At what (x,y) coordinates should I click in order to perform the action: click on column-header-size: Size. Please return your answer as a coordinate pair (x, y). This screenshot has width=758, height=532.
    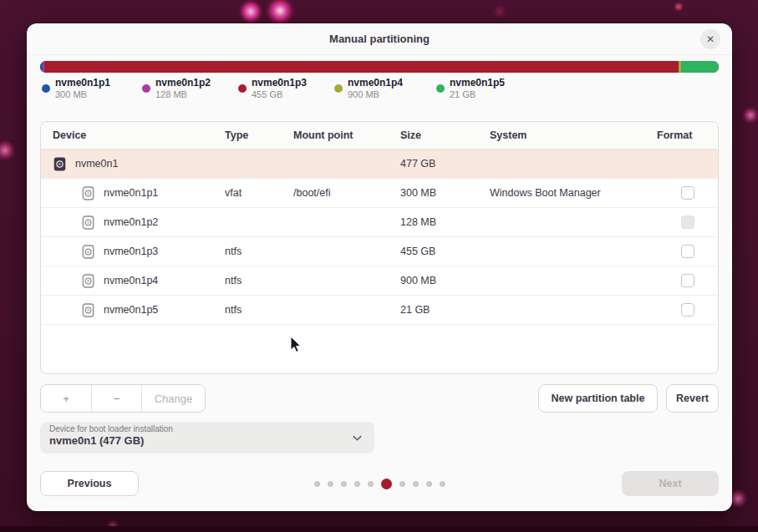
    Looking at the image, I should click on (445, 135).